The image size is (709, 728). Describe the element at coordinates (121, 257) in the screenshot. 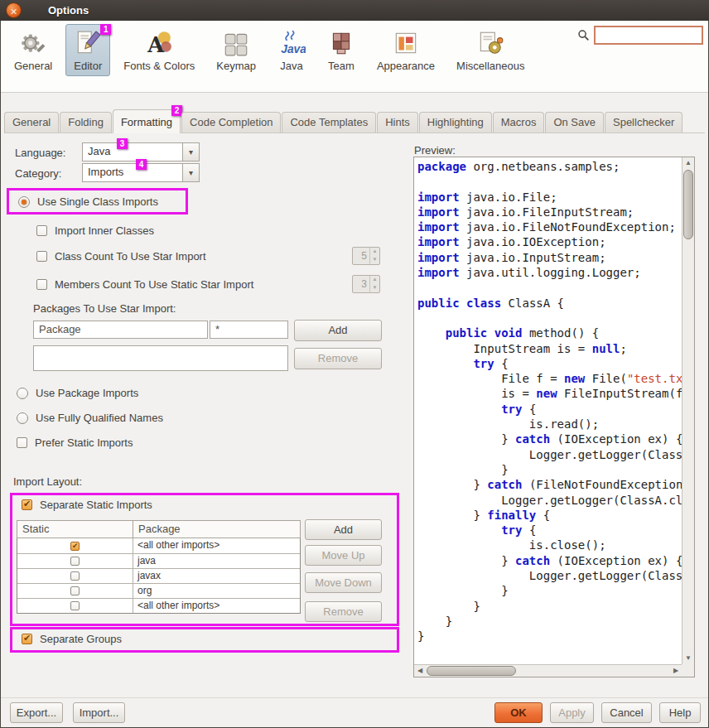

I see `class-count-checkbox: Class Count To Use Star Import` at that location.